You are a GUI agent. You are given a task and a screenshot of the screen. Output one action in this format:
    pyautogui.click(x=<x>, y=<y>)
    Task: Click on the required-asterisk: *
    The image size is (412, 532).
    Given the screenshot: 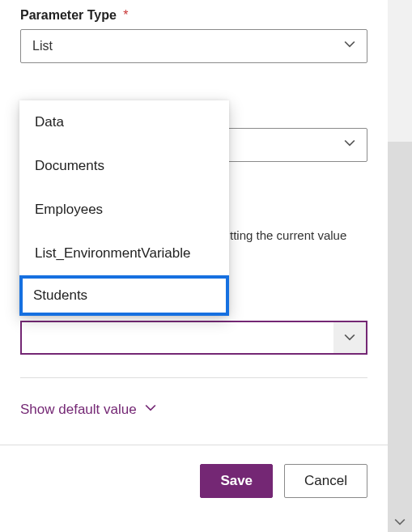 What is the action you would take?
    pyautogui.click(x=125, y=15)
    